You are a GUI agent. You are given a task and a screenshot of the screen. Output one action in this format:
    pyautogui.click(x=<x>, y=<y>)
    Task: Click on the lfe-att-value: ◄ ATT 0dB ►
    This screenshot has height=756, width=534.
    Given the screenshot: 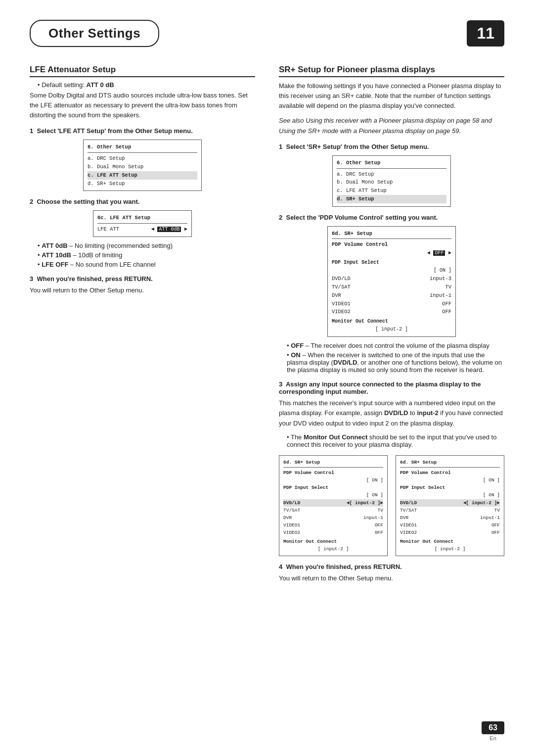 What is the action you would take?
    pyautogui.click(x=169, y=230)
    